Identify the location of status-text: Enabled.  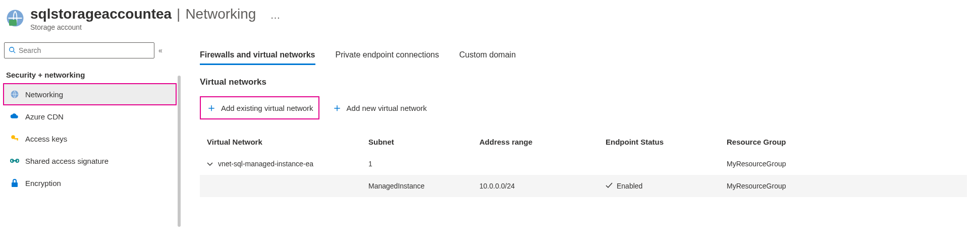
(630, 186).